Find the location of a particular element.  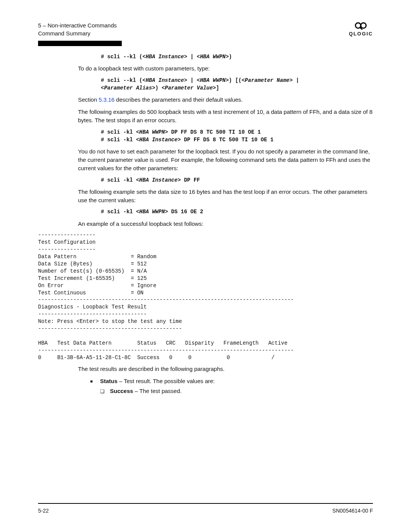

section-title: Command Summary is located at coordinates (78, 34).